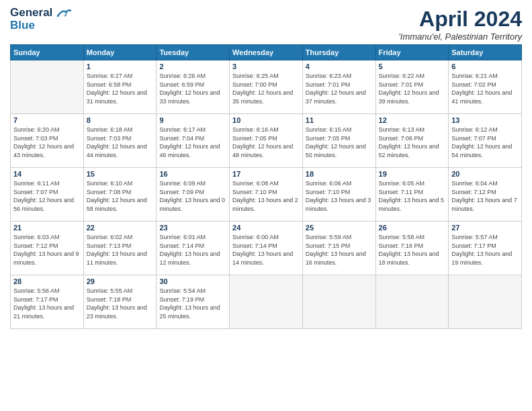  What do you see at coordinates (266, 87) in the screenshot?
I see `calendar-week-0: 1 Sunrise: 6:27 AM Sunset: 6:58 PM Dayli…` at bounding box center [266, 87].